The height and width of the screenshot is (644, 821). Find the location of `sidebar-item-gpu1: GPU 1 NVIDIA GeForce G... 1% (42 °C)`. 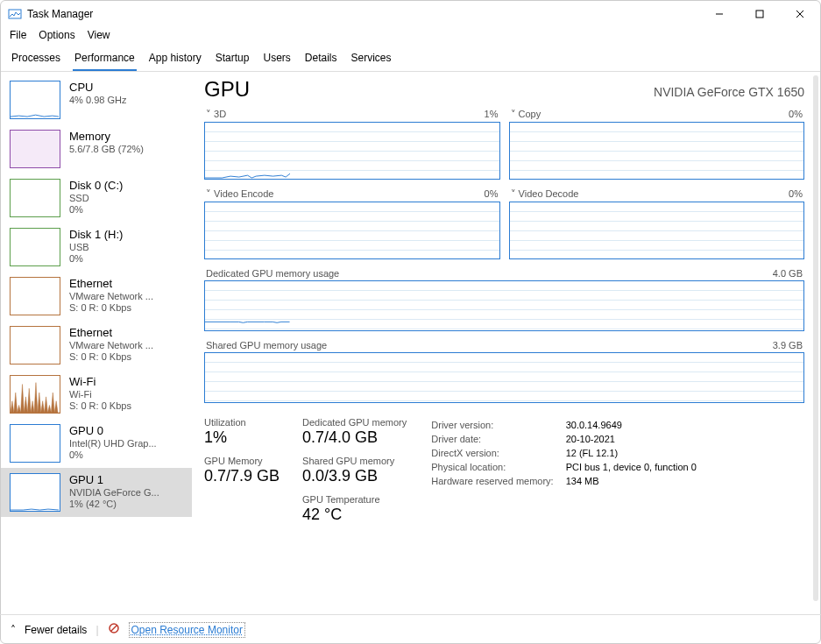

sidebar-item-gpu1: GPU 1 NVIDIA GeForce G... 1% (42 °C) is located at coordinates (96, 492).